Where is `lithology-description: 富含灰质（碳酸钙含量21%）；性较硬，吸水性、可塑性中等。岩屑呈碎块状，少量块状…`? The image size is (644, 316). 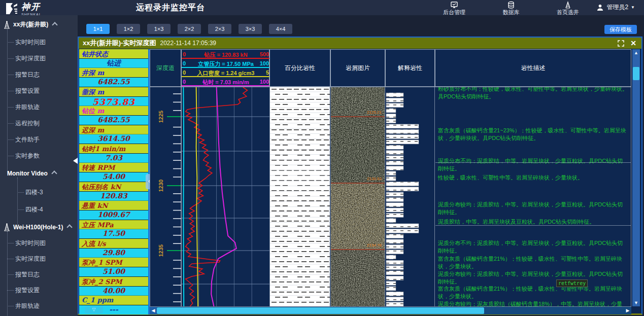 lithology-description: 富含灰质（碳酸钙含量21%）；性较硬，吸水性、可塑性中等。岩屑呈碎块状，少量块状… is located at coordinates (533, 263).